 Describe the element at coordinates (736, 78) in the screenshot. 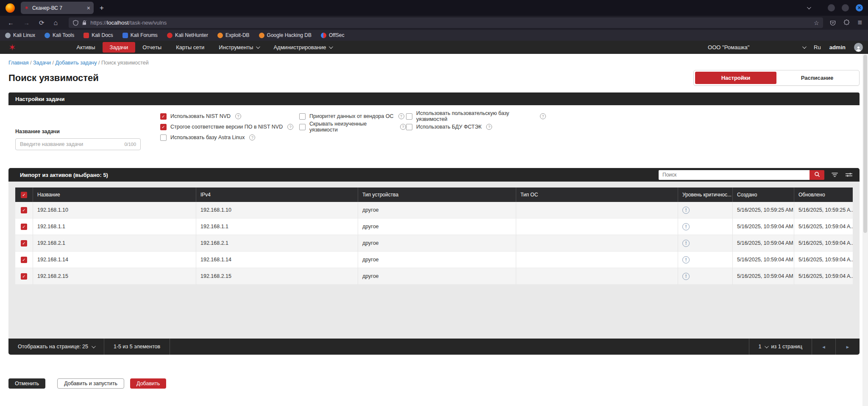

I see `tab-settings: Настройки` at that location.